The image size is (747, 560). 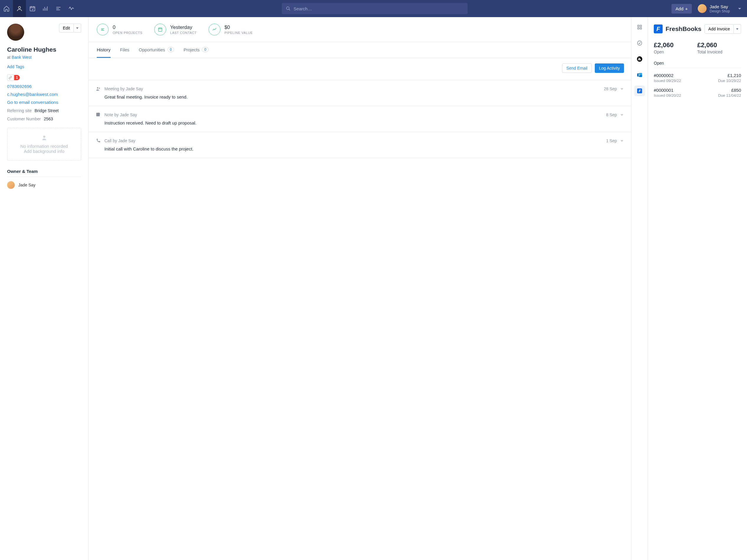 What do you see at coordinates (77, 28) in the screenshot?
I see `edit-dropdown` at bounding box center [77, 28].